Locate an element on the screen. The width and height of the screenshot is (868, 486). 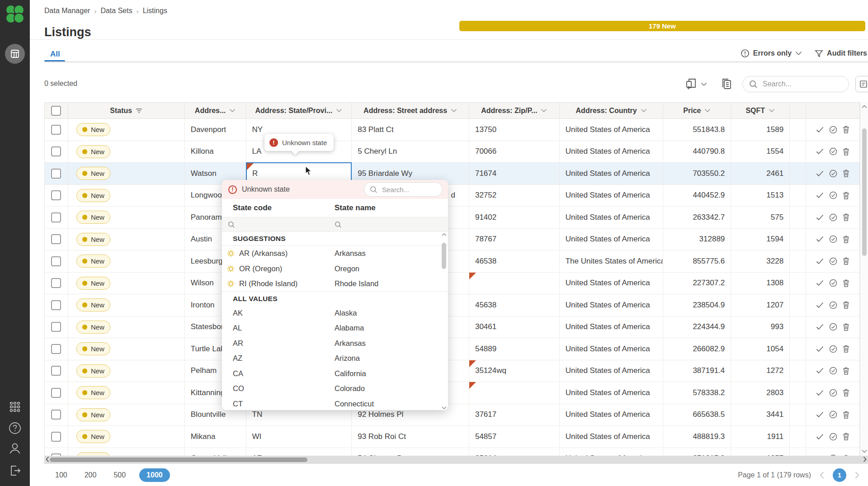
column-header-country: Address: Country is located at coordinates (612, 110).